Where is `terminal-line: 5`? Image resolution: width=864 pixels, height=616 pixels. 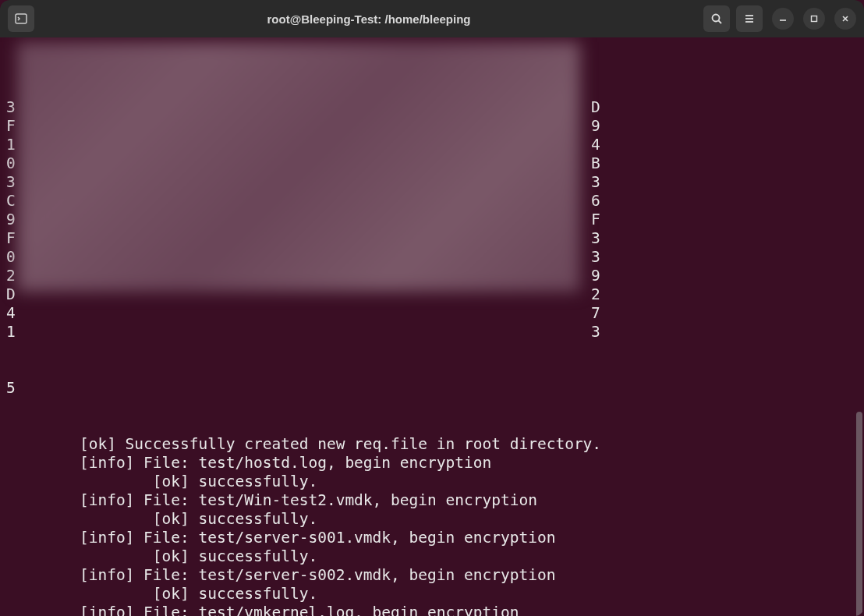 terminal-line: 5 is located at coordinates (432, 388).